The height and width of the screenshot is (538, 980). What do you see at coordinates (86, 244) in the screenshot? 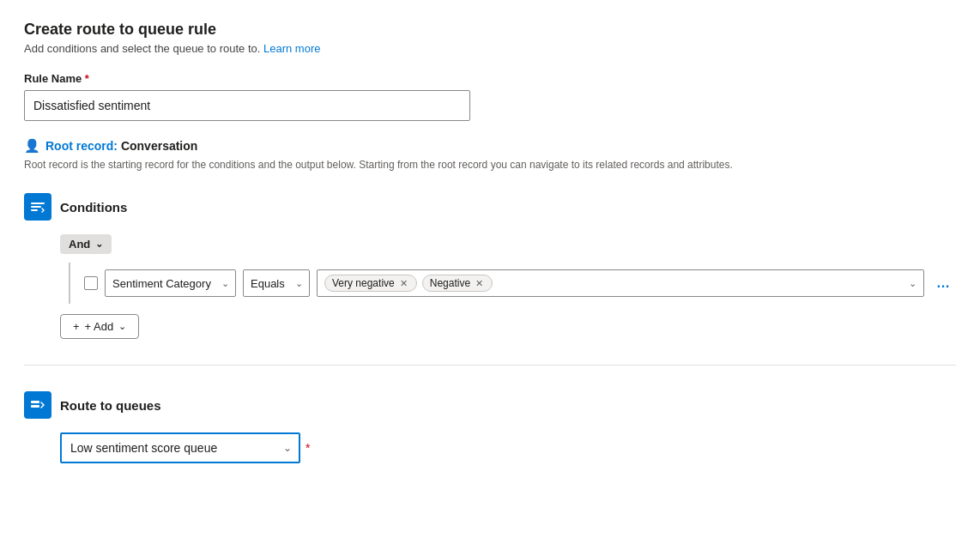
I see `and-button: And ⌄` at bounding box center [86, 244].